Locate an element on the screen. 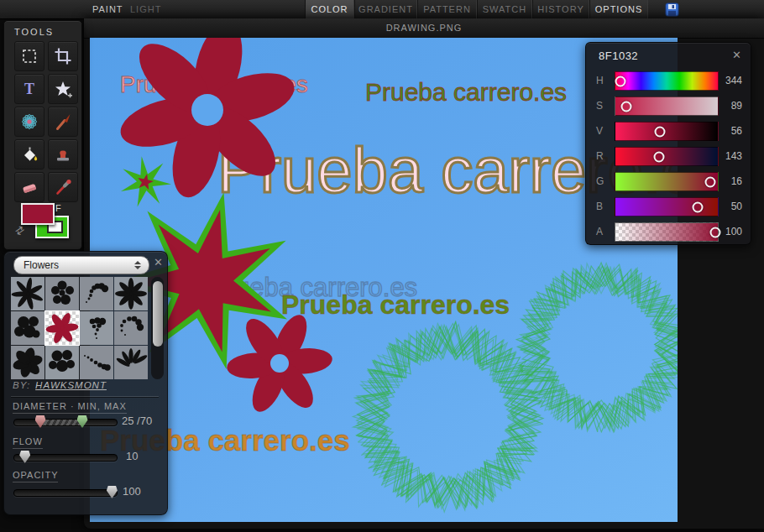 This screenshot has height=532, width=764. channel-handle-r is located at coordinates (660, 156).